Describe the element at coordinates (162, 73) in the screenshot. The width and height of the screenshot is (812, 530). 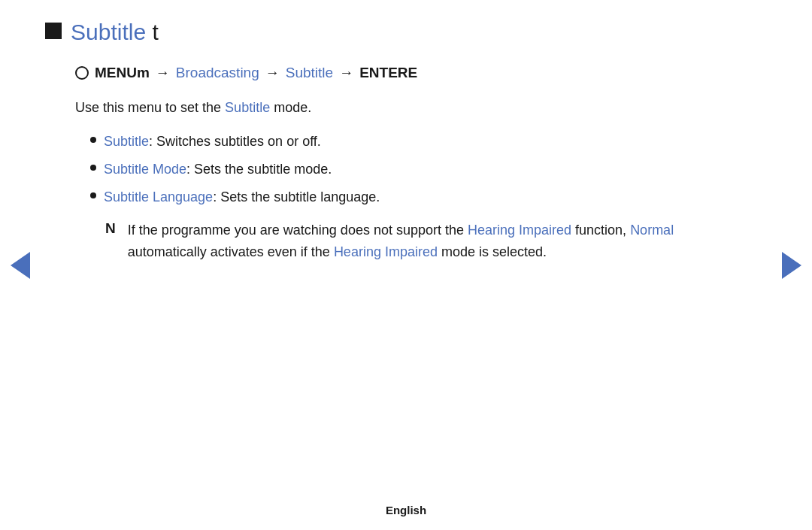
I see `arrow-1: →` at that location.